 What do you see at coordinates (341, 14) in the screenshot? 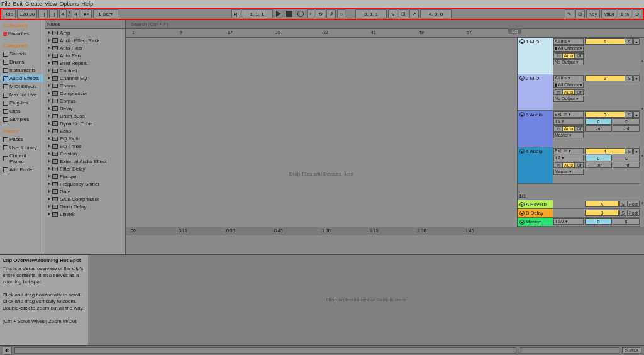
I see `capture-button: ○` at bounding box center [341, 14].